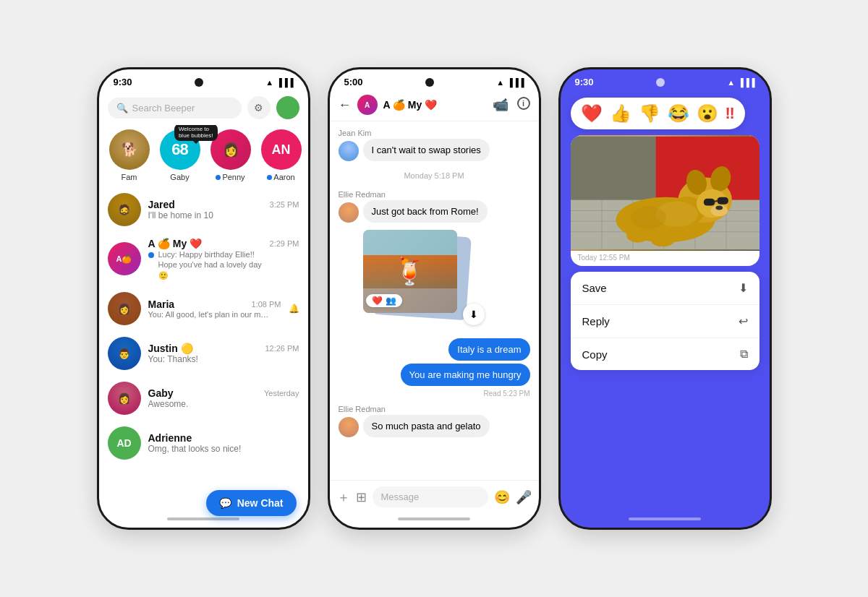 This screenshot has width=868, height=597. I want to click on story-aaron: AN Aaron, so click(281, 155).